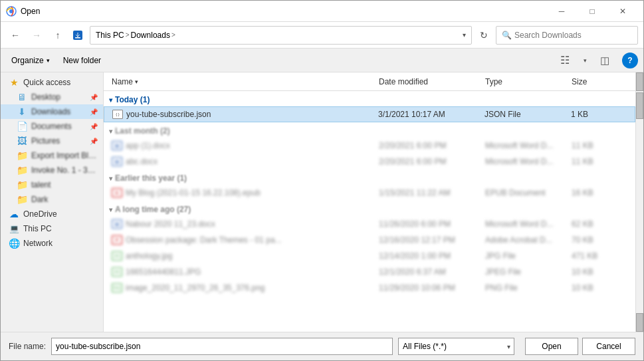  I want to click on col-header-size: Size, so click(593, 82).